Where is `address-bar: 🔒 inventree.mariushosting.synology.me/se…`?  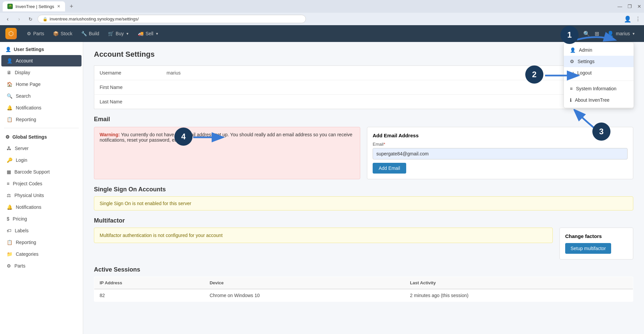
address-bar: 🔒 inventree.mariushosting.synology.me/se… is located at coordinates (172, 19).